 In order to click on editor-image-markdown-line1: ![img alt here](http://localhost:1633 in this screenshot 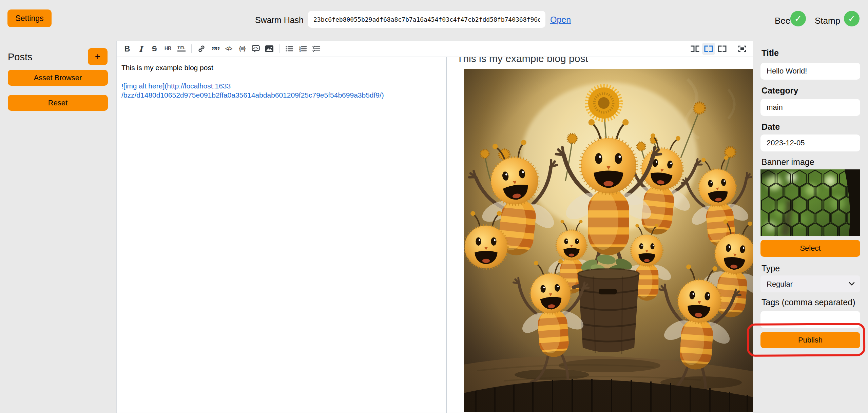, I will do `click(280, 86)`.